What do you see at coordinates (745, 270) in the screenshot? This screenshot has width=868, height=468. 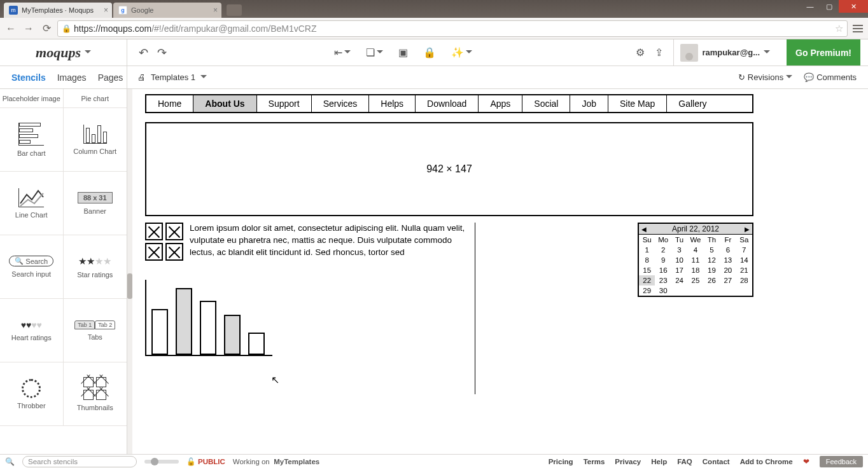 I see `calendar-day: 21` at bounding box center [745, 270].